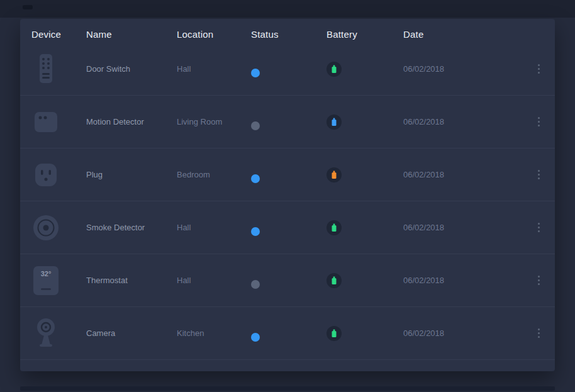  What do you see at coordinates (46, 228) in the screenshot?
I see `smoke-detector-icon` at bounding box center [46, 228].